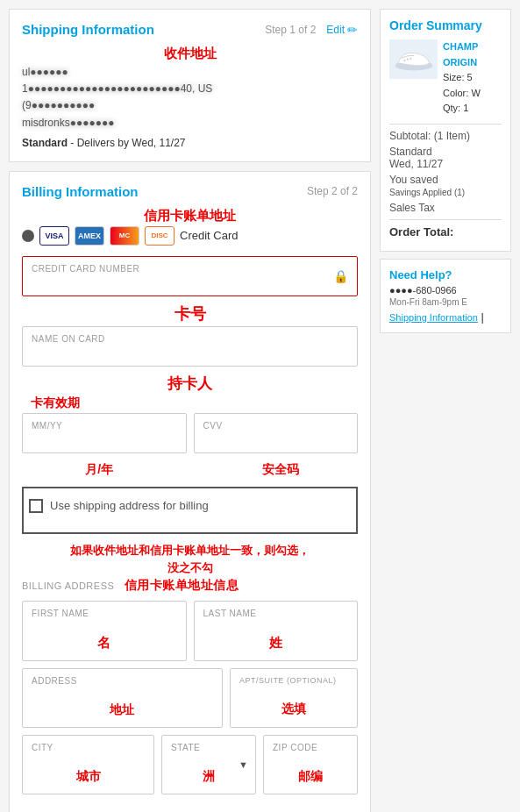  What do you see at coordinates (189, 551) in the screenshot?
I see `checkbox-annotation1: 如果收件地址和信用卡账单地址一致，则勾选，` at bounding box center [189, 551].